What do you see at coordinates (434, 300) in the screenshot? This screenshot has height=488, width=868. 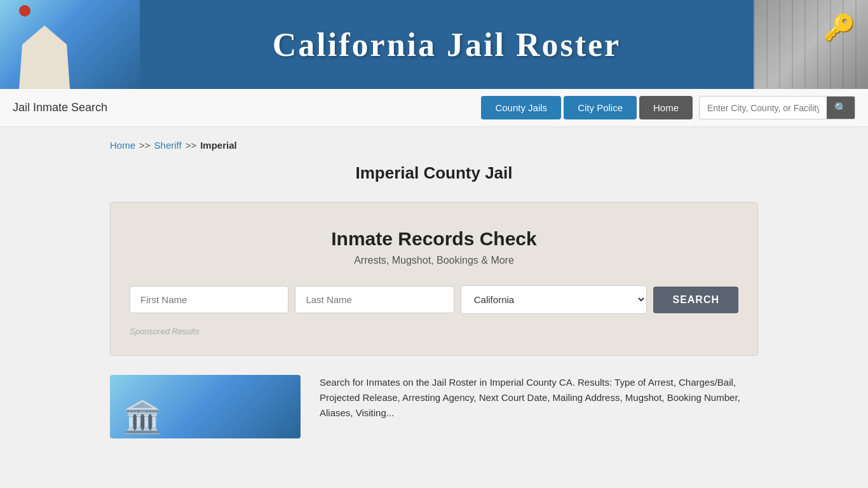 I see `search-form: AlabamaAlaskaArizonaArkansasCaliforniaCo…` at bounding box center [434, 300].